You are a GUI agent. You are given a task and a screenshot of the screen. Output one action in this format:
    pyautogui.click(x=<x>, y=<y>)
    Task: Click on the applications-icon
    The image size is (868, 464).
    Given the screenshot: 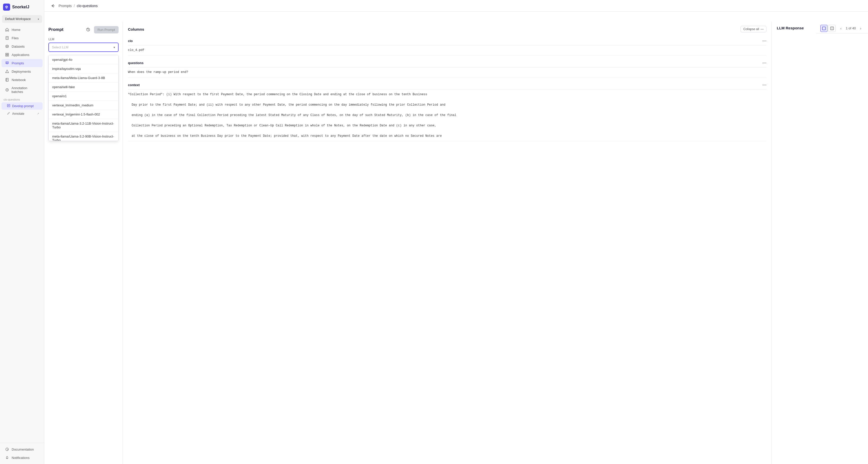 What is the action you would take?
    pyautogui.click(x=7, y=55)
    